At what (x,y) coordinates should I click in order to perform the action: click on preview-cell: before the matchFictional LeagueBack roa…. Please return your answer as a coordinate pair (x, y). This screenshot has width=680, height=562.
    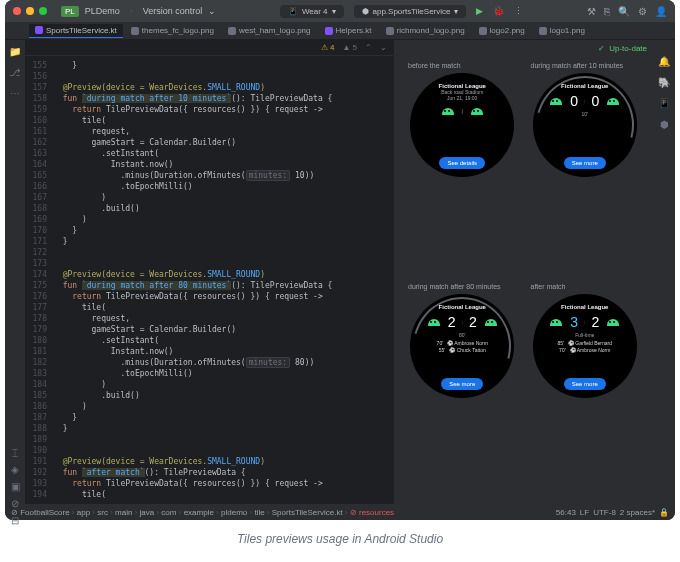
    Looking at the image, I should click on (462, 170).